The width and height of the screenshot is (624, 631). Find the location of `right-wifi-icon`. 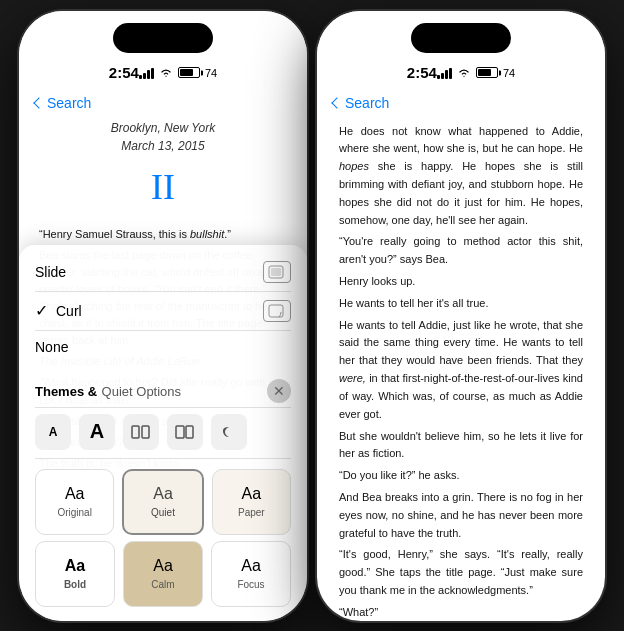

right-wifi-icon is located at coordinates (464, 72).